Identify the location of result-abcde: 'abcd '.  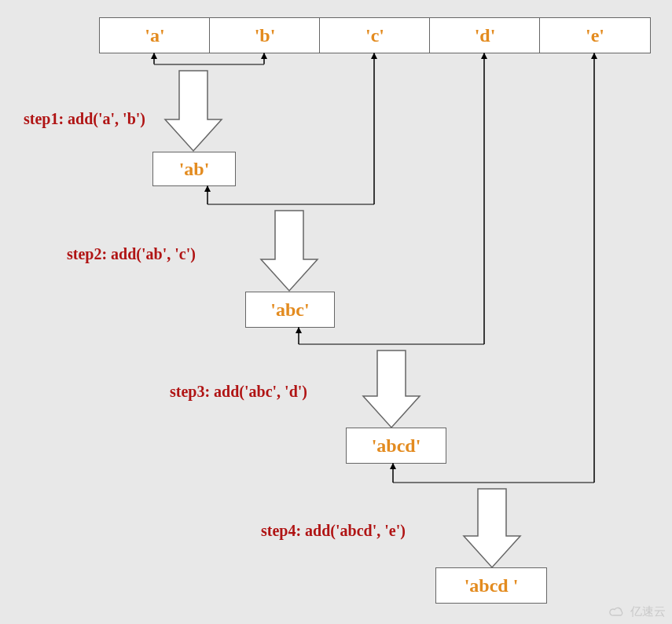
(491, 585).